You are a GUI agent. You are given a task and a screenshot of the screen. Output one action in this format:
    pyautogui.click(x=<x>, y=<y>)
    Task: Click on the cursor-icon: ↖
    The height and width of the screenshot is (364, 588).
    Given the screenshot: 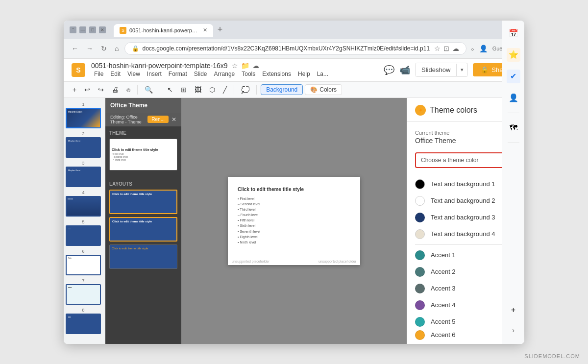 What is the action you would take?
    pyautogui.click(x=170, y=90)
    